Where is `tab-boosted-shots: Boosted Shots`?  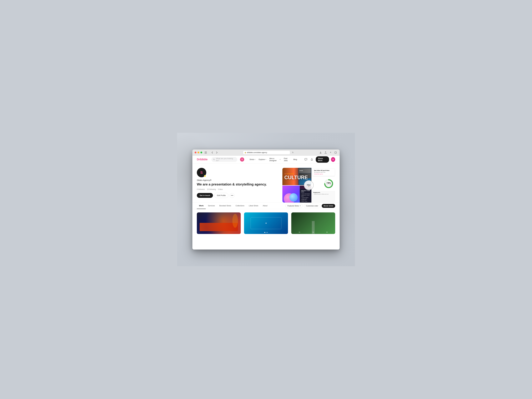
tab-boosted-shots: Boosted Shots is located at coordinates (225, 206).